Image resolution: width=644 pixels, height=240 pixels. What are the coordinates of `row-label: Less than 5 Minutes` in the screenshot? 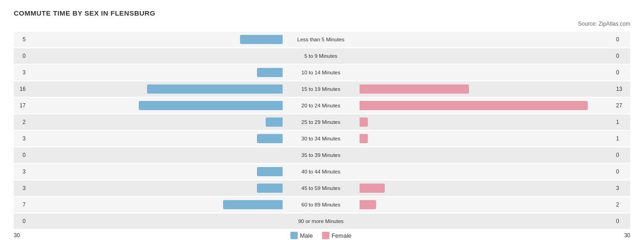 It's located at (321, 39).